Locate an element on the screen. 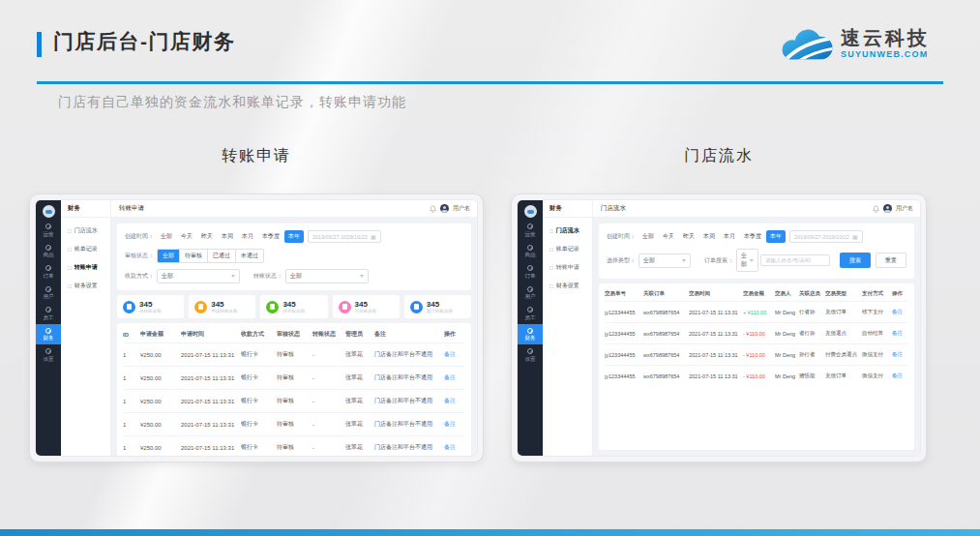 The image size is (980, 536). page-subtitle: 门店有自己单独的资金流水和账单记录，转账申请功能 is located at coordinates (232, 103).